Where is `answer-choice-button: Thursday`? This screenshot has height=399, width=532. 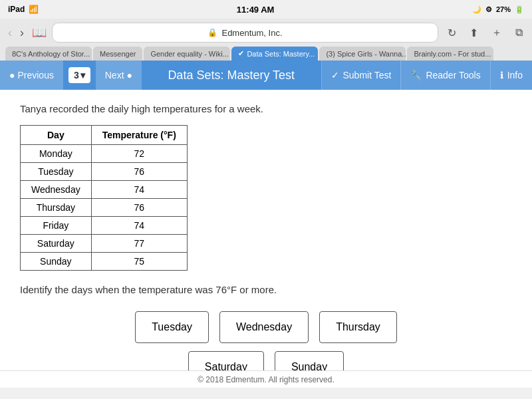
answer-choice-button: Thursday is located at coordinates (358, 327).